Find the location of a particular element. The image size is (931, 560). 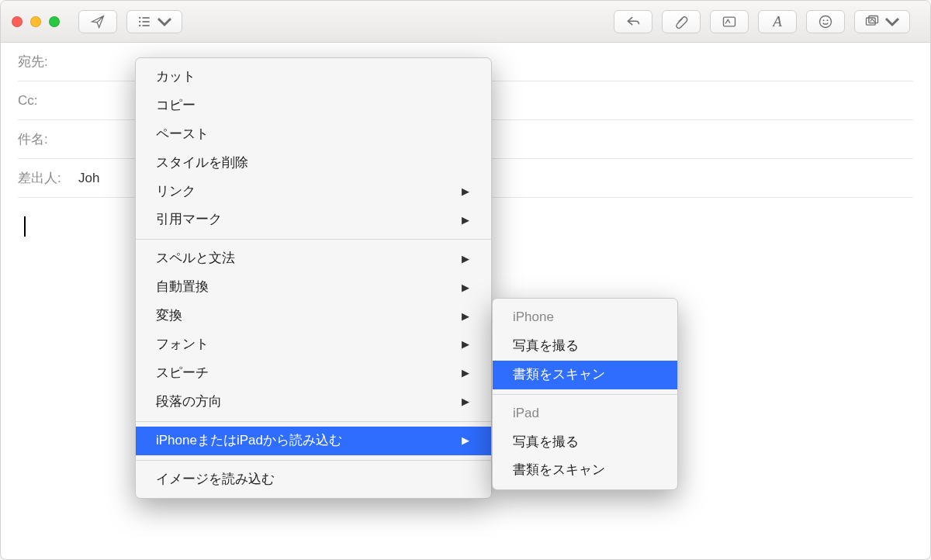

menu-clear-style: スタイルを削除 is located at coordinates (313, 163).